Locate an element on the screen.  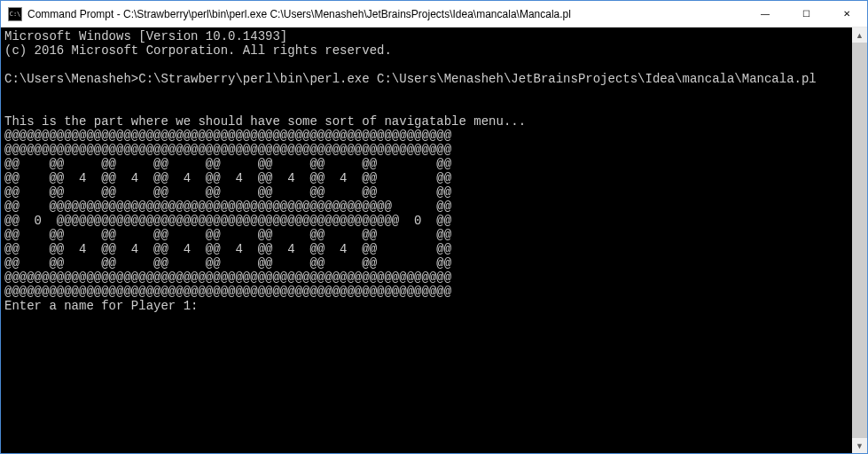
console-line: C:\Users\Menasheh>C:\Strawberry\perl\bin… is located at coordinates (411, 79).